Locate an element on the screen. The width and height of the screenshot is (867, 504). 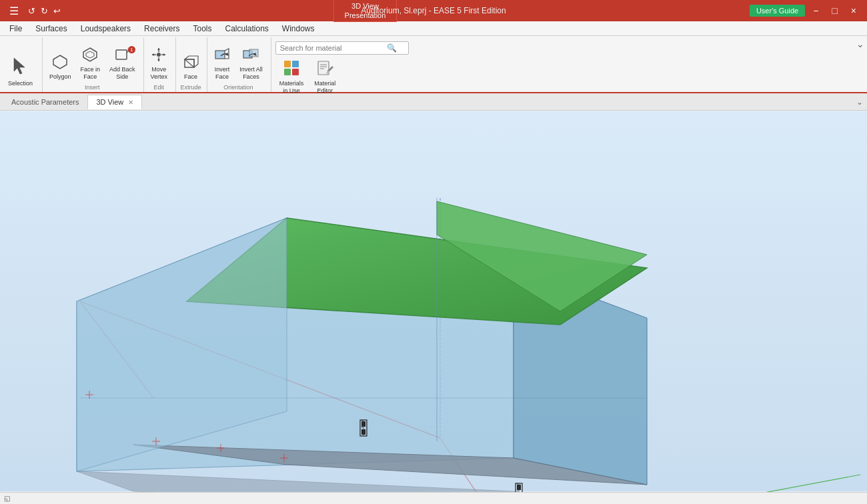
window-title: Auditorium, Sl.eprj - EASE 5 First Editi… is located at coordinates (434, 11).